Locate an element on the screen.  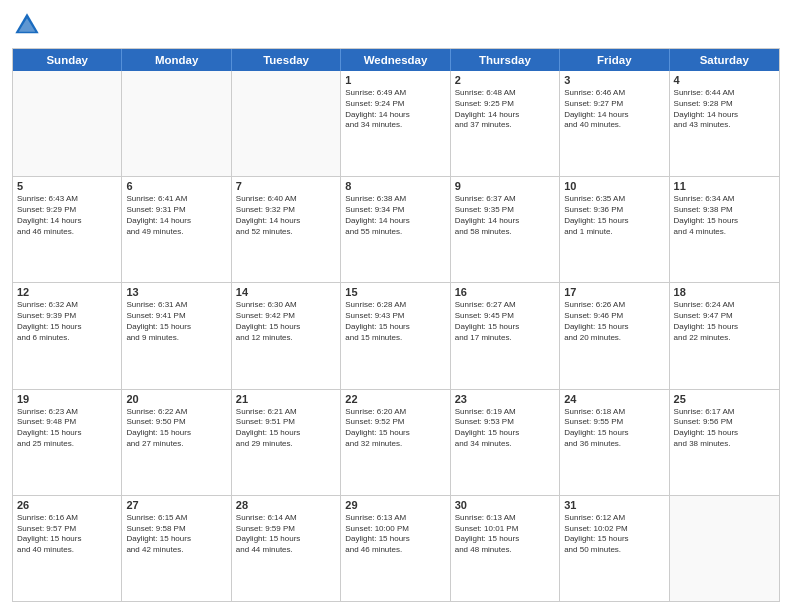
calendar-day-15: 15Sunrise: 6:28 AM Sunset: 9:43 PM Dayli… is located at coordinates (396, 336).